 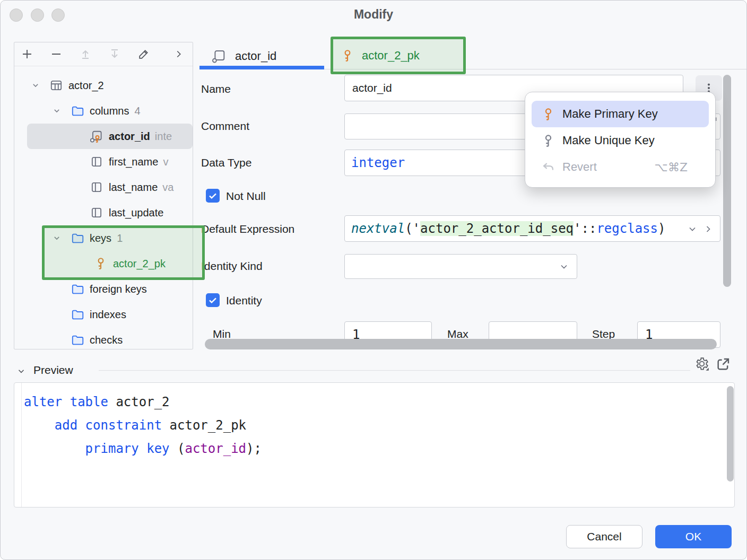 I want to click on ok-button: OK, so click(x=693, y=537).